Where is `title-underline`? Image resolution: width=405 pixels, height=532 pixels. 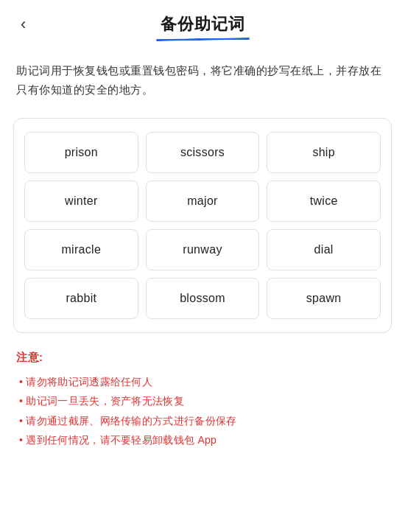 title-underline is located at coordinates (203, 40).